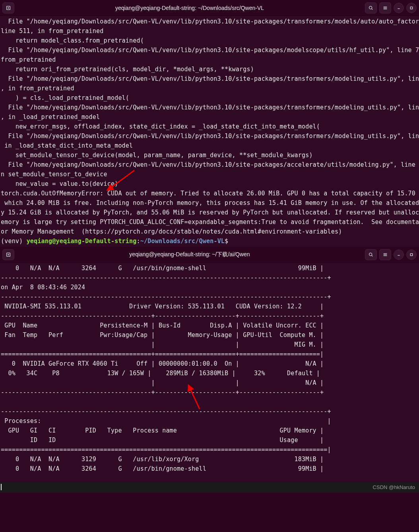 This screenshot has width=419, height=532. What do you see at coordinates (190, 8) in the screenshot?
I see `window-title-top: yeqiang@yeqiang-Default-string: ~/Downlo…` at bounding box center [190, 8].